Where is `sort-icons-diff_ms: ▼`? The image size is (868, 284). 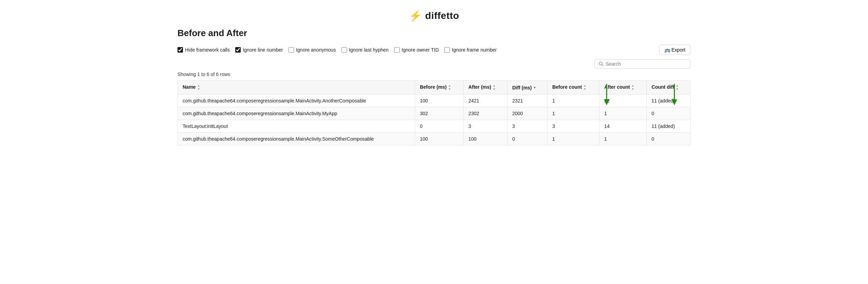
sort-icons-diff_ms: ▼ is located at coordinates (534, 88).